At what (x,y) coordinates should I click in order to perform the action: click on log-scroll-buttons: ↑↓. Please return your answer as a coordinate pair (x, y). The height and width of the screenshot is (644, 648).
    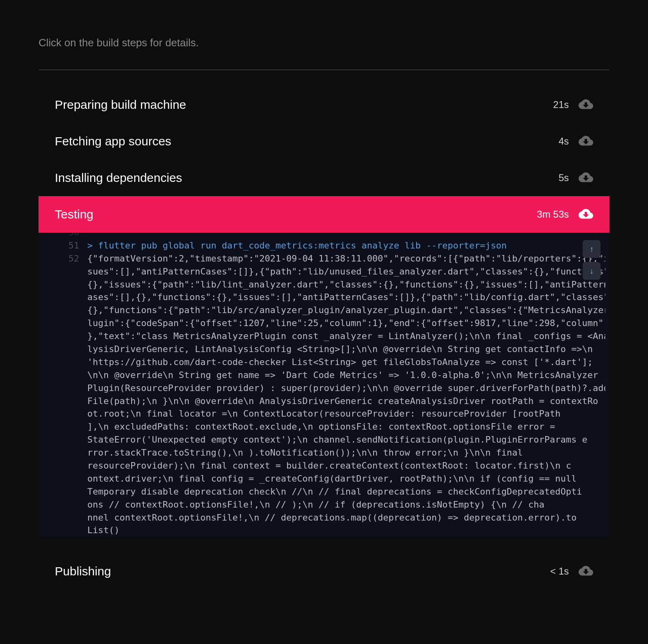
    Looking at the image, I should click on (592, 260).